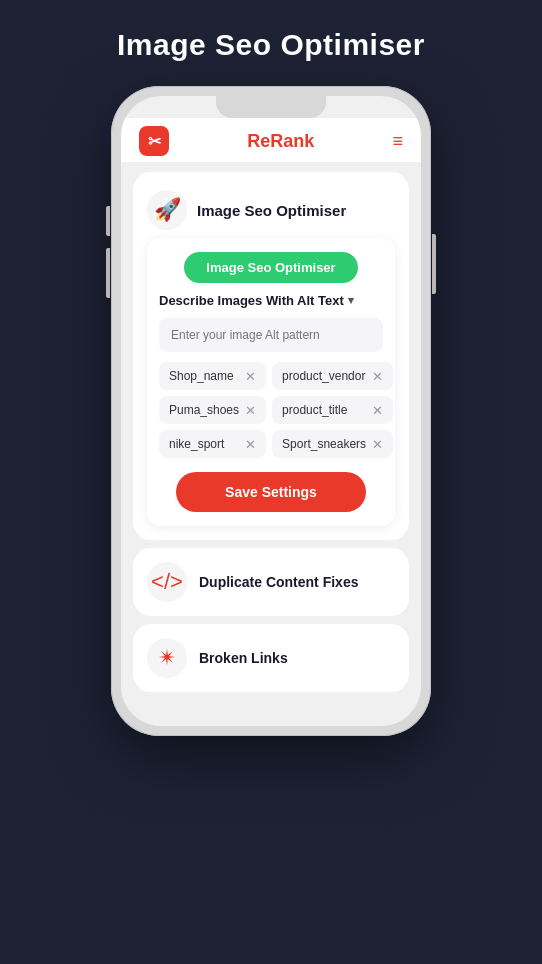 The width and height of the screenshot is (542, 964). What do you see at coordinates (271, 140) in the screenshot?
I see `app-topbar: ✂ ReRank ≡` at bounding box center [271, 140].